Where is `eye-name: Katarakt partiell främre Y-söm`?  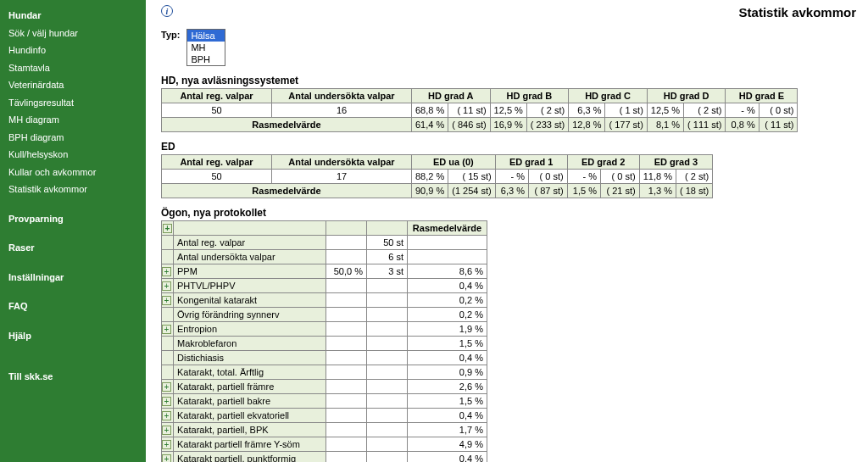 eye-name: Katarakt partiell främre Y-söm is located at coordinates (250, 444).